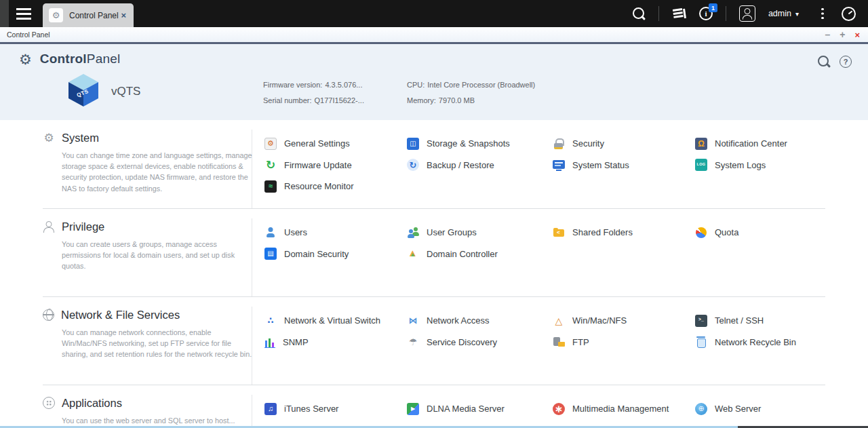  Describe the element at coordinates (480, 232) in the screenshot. I see `item-user-groups: User Groups` at that location.